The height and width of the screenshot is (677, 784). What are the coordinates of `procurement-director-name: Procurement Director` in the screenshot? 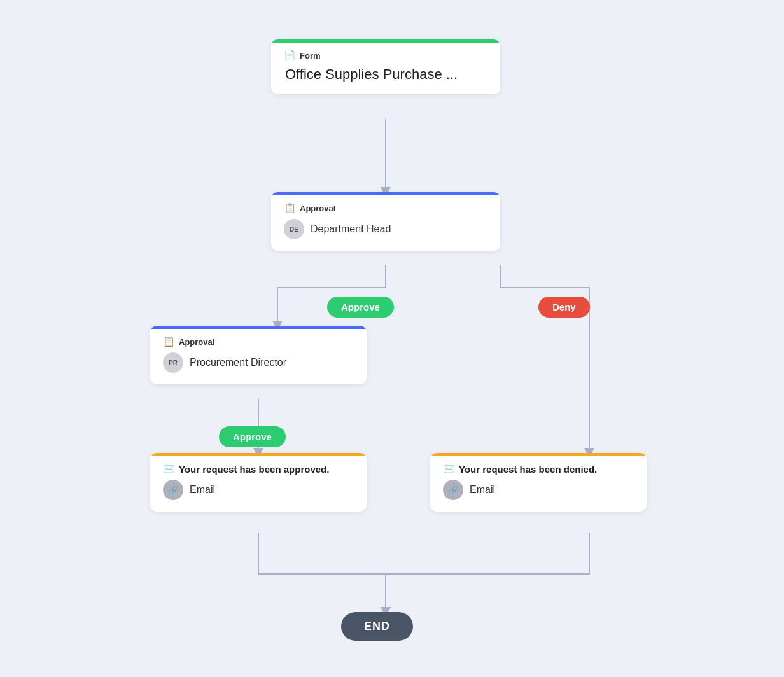 It's located at (238, 363).